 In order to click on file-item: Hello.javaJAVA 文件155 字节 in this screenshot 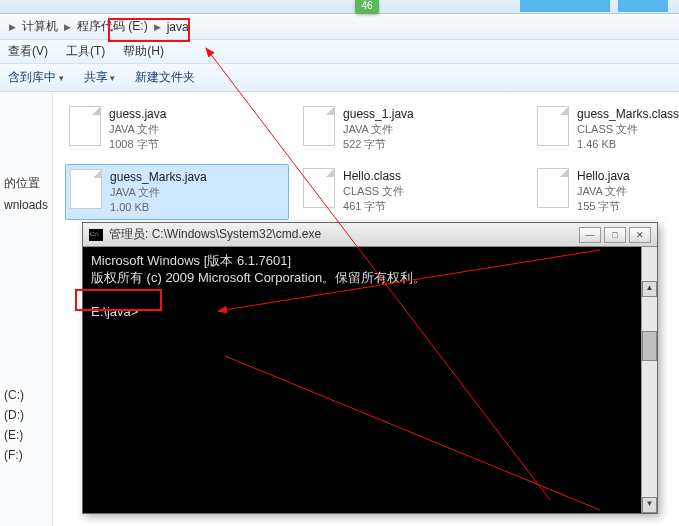, I will do `click(606, 192)`.